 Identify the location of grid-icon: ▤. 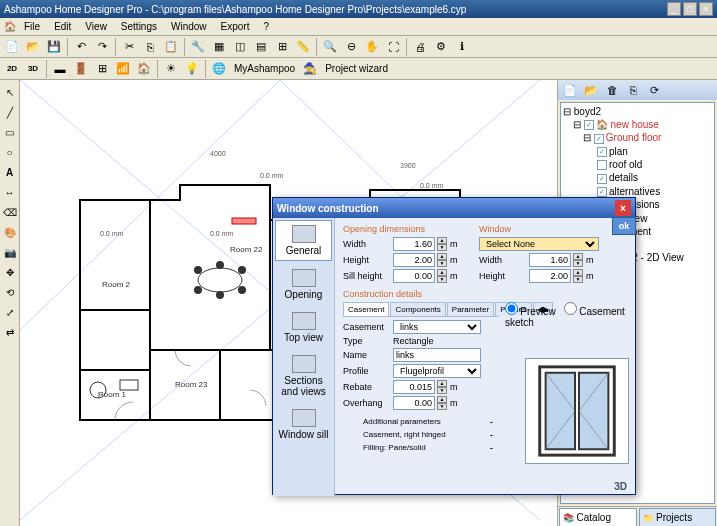
(261, 47).